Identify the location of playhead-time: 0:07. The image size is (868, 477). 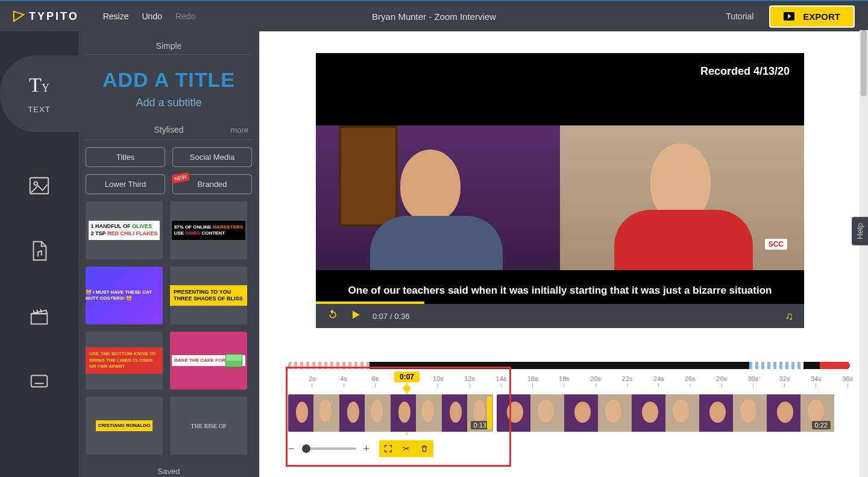
(407, 377).